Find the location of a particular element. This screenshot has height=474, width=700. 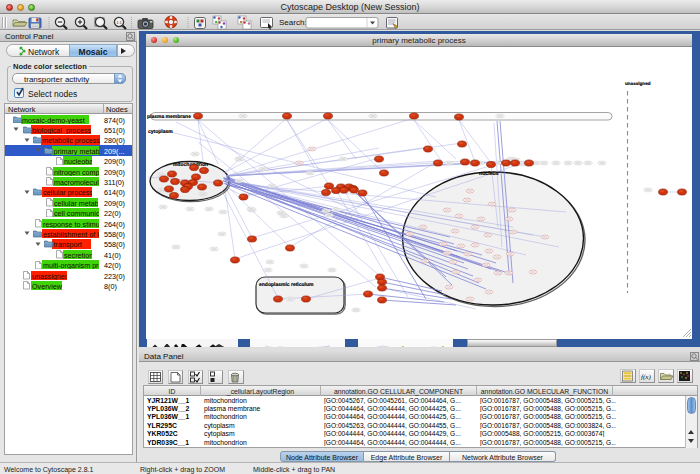

svg-text: nucleus is located at coordinates (489, 173).